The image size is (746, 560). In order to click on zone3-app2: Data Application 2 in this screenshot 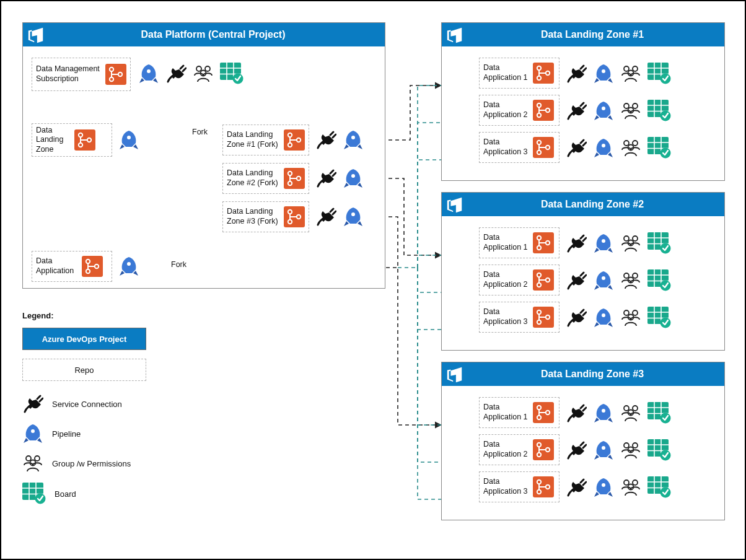, I will do `click(519, 450)`.